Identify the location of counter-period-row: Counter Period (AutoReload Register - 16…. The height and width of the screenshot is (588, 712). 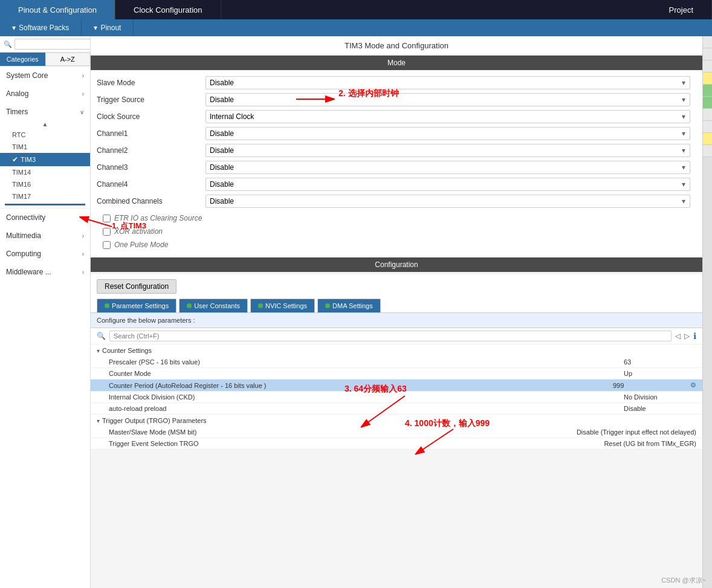
(396, 386).